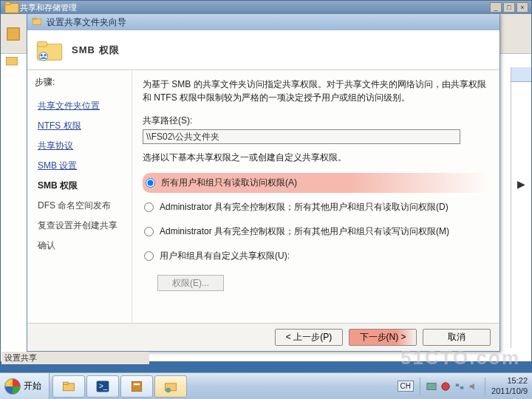  What do you see at coordinates (149, 256) in the screenshot?
I see `radio-custom` at bounding box center [149, 256].